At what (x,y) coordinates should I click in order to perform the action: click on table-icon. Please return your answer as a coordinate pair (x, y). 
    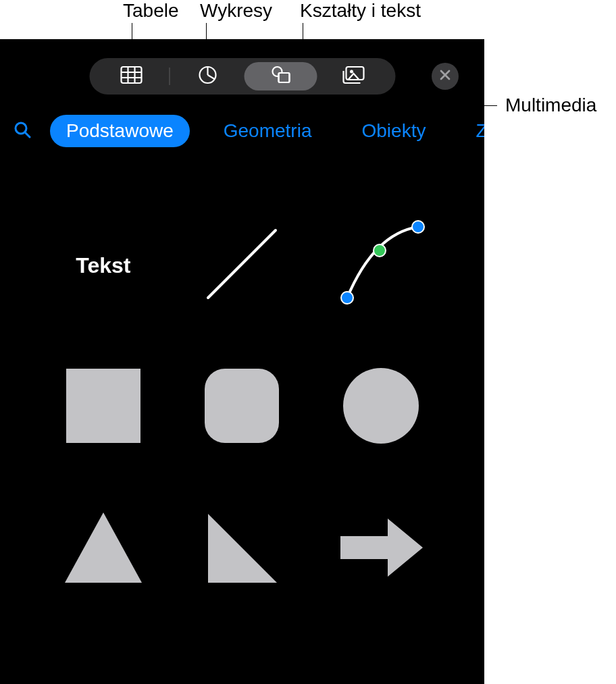
    Looking at the image, I should click on (131, 76).